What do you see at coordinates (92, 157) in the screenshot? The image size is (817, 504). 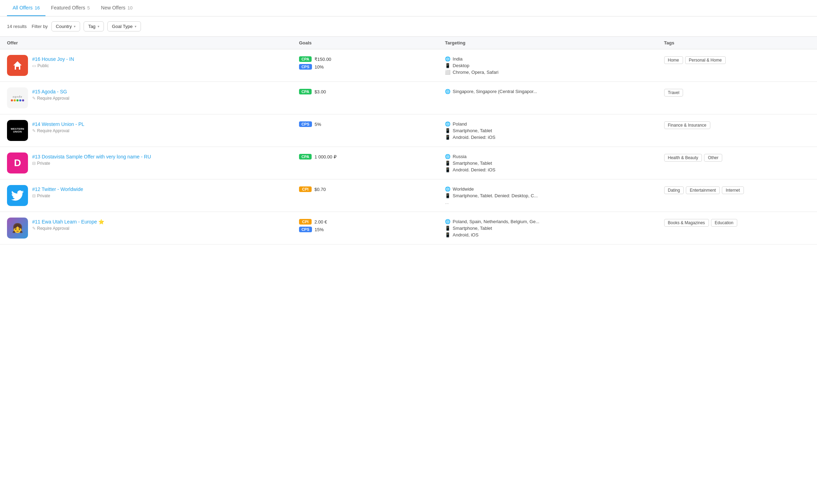 I see `offer-name-13: #13 Dostavista Sample Offer with very lo…` at bounding box center [92, 157].